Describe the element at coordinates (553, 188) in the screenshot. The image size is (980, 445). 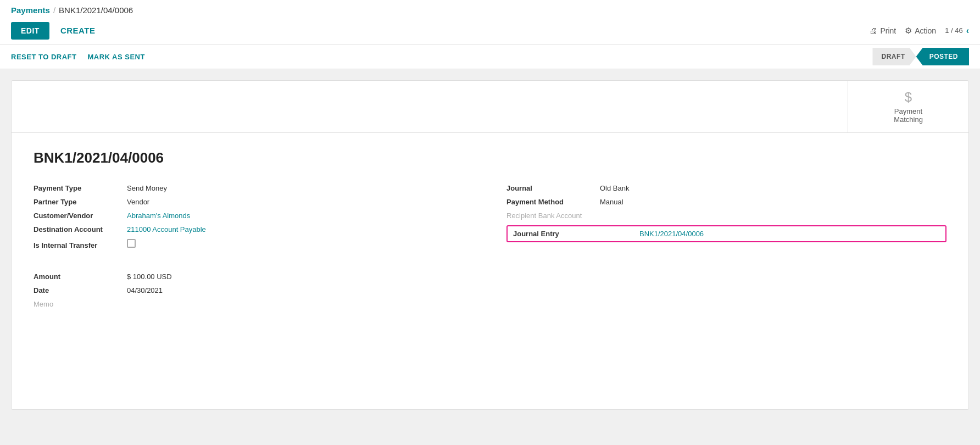
I see `journal-label: Journal` at that location.